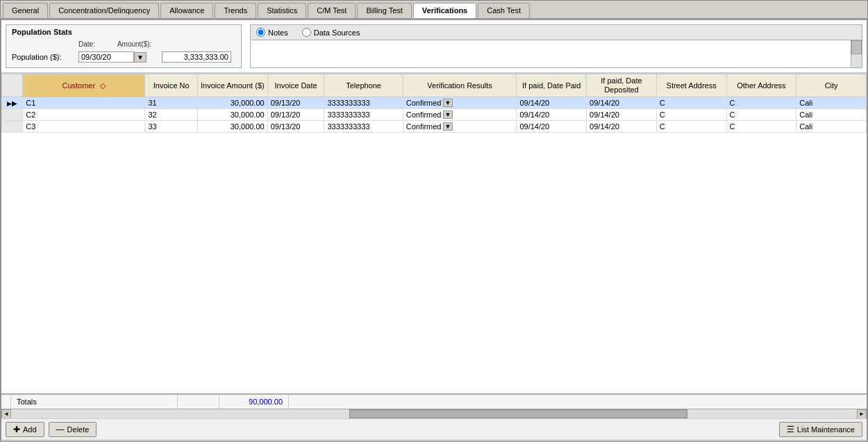  What do you see at coordinates (296, 86) in the screenshot?
I see `invoice-date-header: Invoice Date` at bounding box center [296, 86].